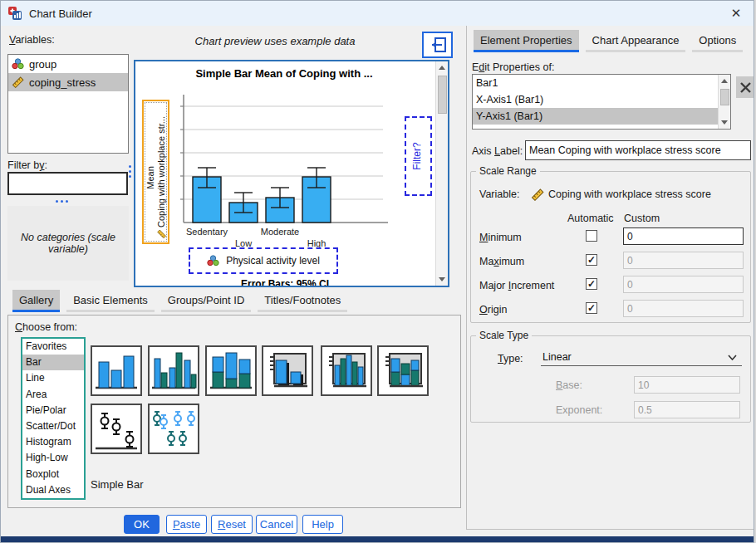 This screenshot has width=756, height=543. I want to click on gallery-thumb-3d-clustered-bar, so click(346, 370).